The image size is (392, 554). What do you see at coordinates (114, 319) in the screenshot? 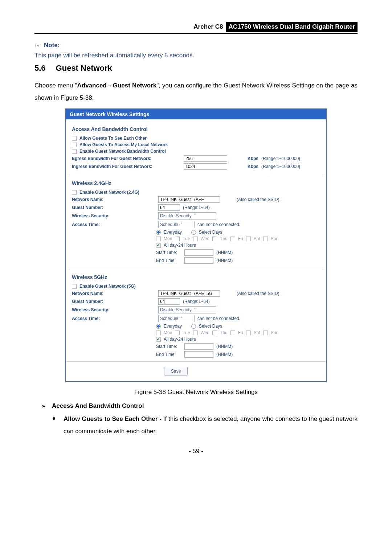
I see `lbl-5-access: Access Time:` at bounding box center [114, 319].